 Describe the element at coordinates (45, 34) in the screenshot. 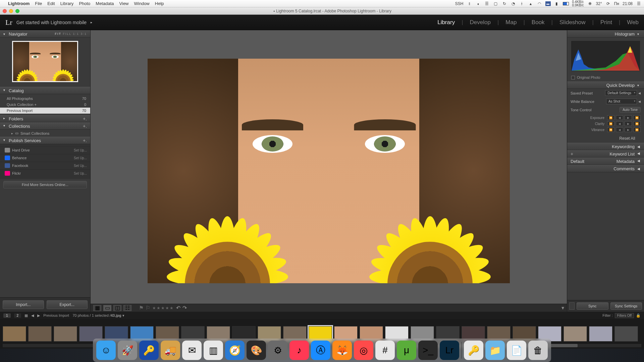

I see `navigator-header: ▾Navigator FIT FILL 1:1 3:1` at that location.